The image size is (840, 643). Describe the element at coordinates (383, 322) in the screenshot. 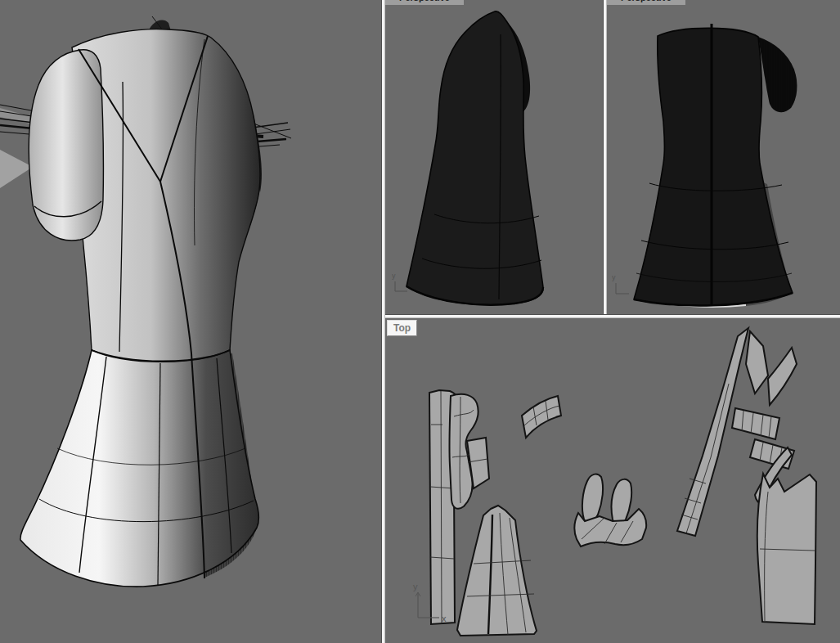

I see `viewport-splitter-vertical-main` at that location.